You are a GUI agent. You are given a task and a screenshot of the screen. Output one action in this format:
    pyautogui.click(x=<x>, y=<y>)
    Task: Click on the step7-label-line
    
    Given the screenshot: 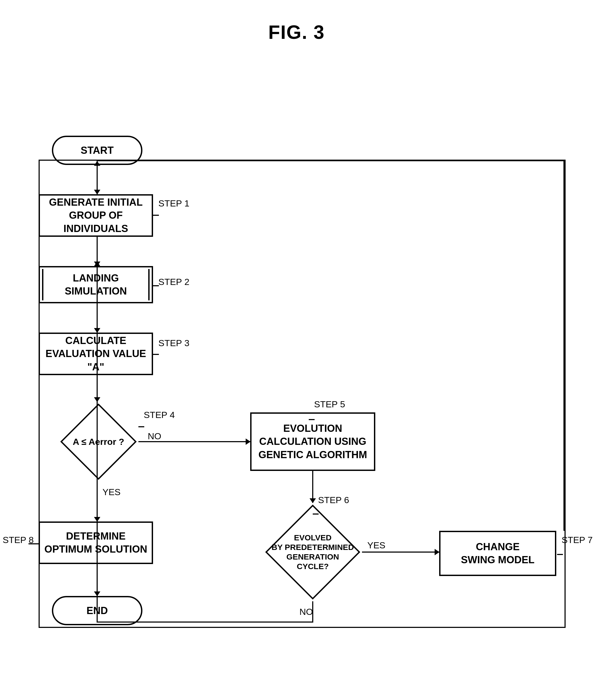 What is the action you would take?
    pyautogui.click(x=560, y=554)
    